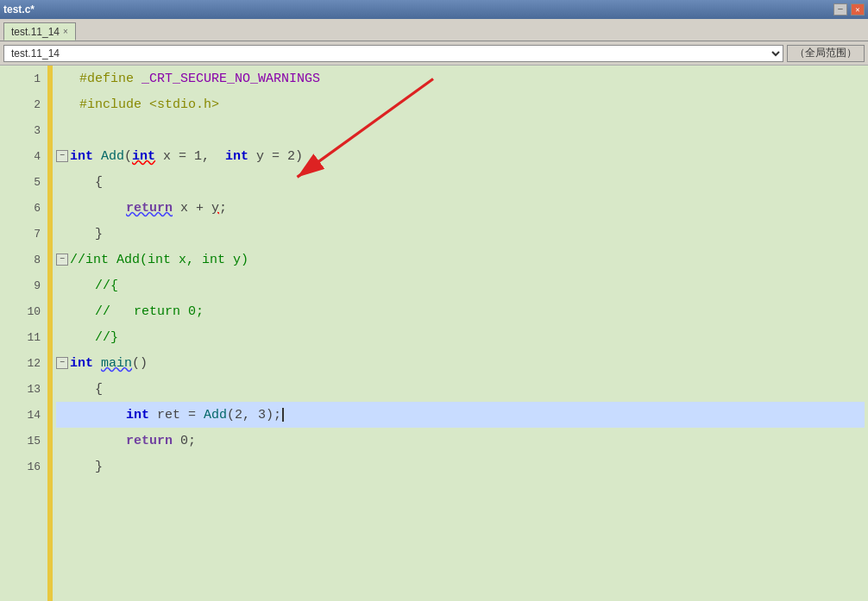 This screenshot has width=868, height=601. I want to click on toolbar: test.11_14 （全局范围）, so click(434, 53).